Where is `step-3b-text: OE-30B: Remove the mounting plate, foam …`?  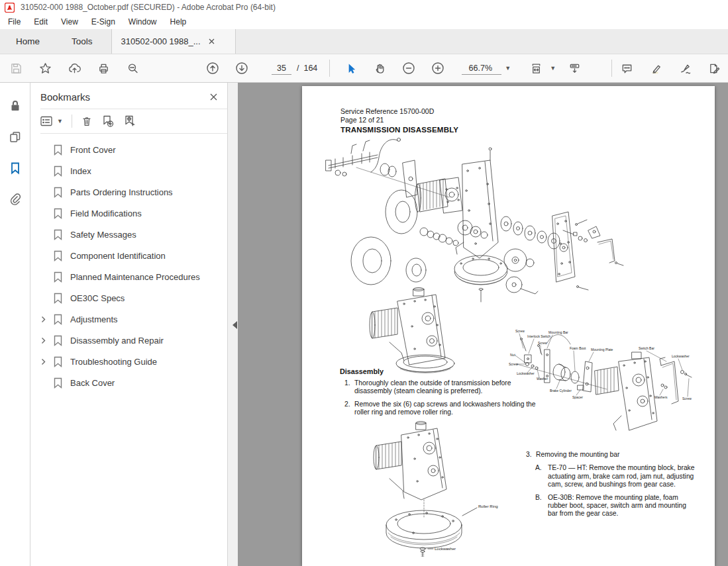 step-3b-text: OE-30B: Remove the mounting plate, foam … is located at coordinates (621, 506).